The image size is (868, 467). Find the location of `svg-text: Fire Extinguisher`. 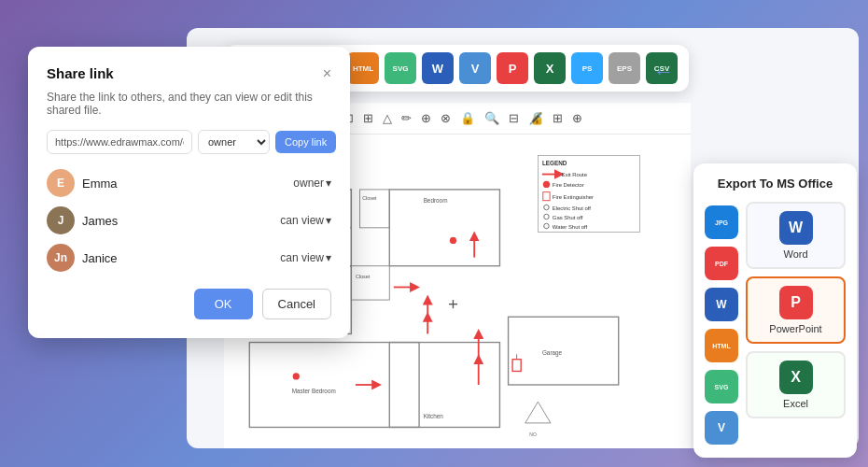

svg-text: Fire Extinguisher is located at coordinates (573, 197).